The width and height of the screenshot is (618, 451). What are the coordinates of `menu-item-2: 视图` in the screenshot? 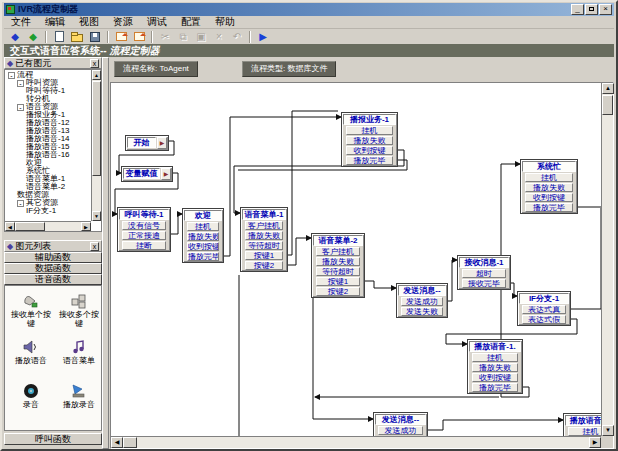 It's located at (89, 22).